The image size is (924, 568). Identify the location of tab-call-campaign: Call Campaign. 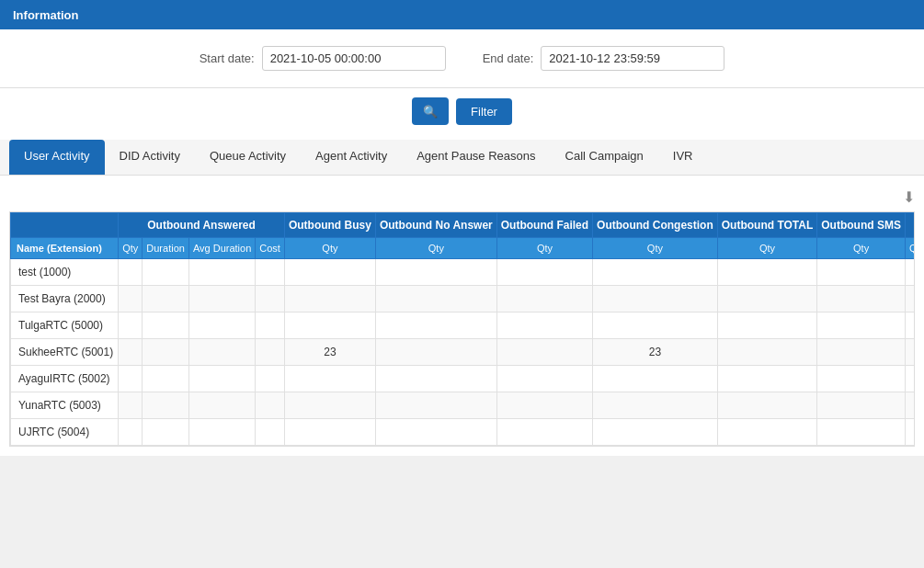
(605, 157).